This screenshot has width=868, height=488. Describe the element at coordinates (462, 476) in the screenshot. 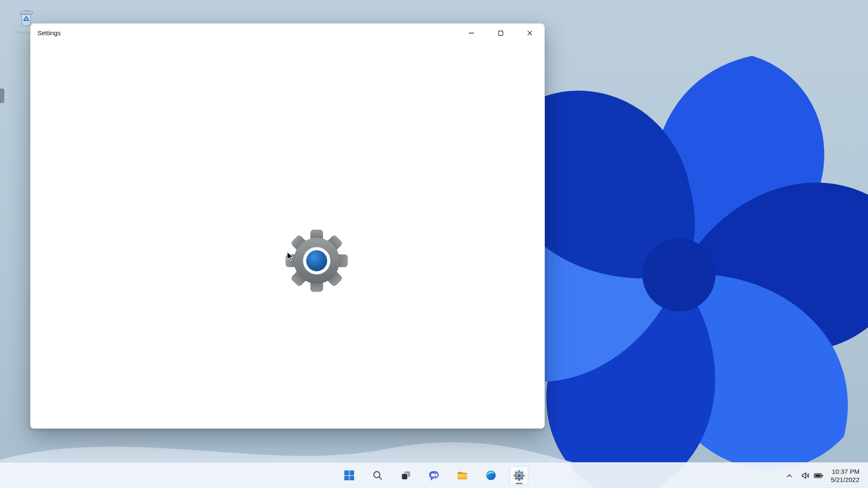

I see `folder-icon` at that location.